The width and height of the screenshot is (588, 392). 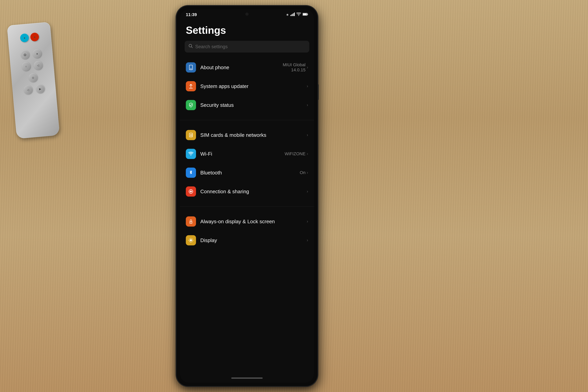 I want to click on remote-buttons: ⏻ ● ○ ◁ ⊙ ◁ ▶, so click(x=32, y=72).